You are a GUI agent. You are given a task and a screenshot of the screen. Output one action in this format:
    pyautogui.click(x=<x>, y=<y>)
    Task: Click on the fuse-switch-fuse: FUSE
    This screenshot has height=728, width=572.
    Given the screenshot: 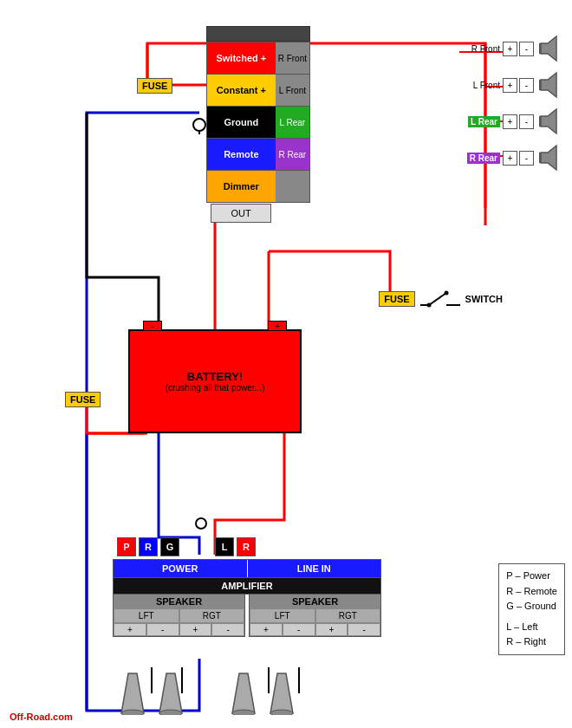 What is the action you would take?
    pyautogui.click(x=397, y=299)
    